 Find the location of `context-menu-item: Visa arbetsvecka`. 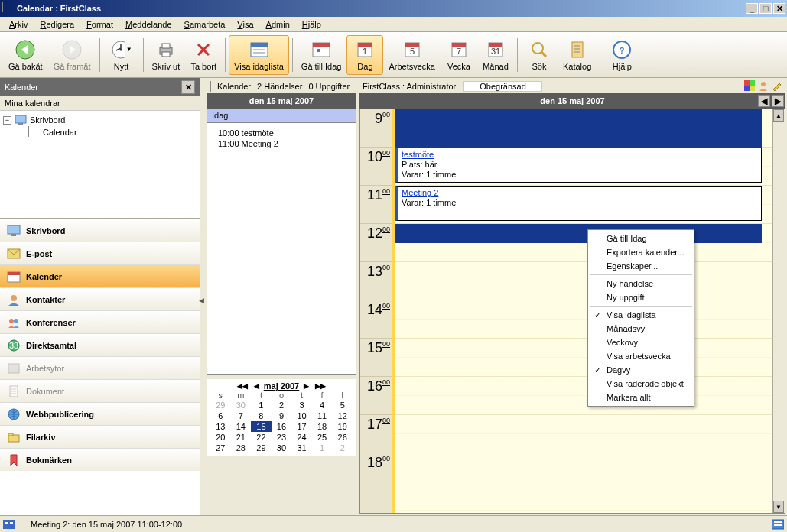

context-menu-item: Visa arbetsvecka is located at coordinates (641, 356).